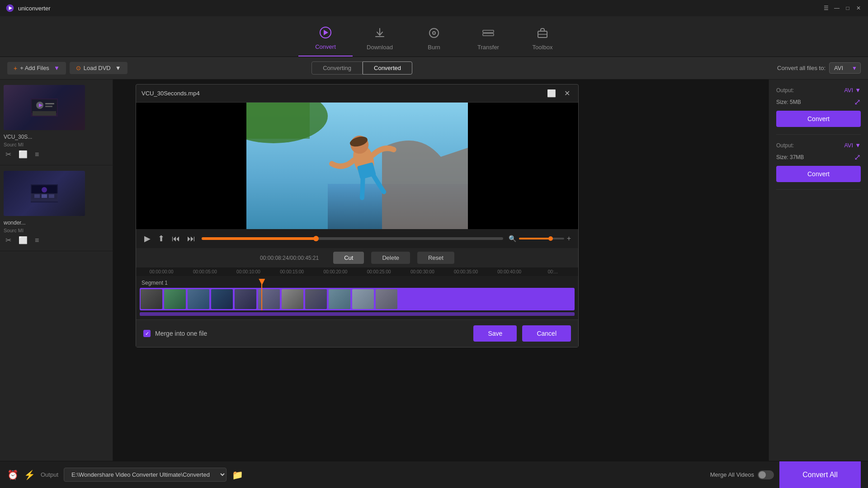 This screenshot has height=488, width=868. What do you see at coordinates (357, 272) in the screenshot?
I see `timeline-ruler: 00:00:00:00 00:00:05:00 00:00:10:00 00:0…` at bounding box center [357, 272].